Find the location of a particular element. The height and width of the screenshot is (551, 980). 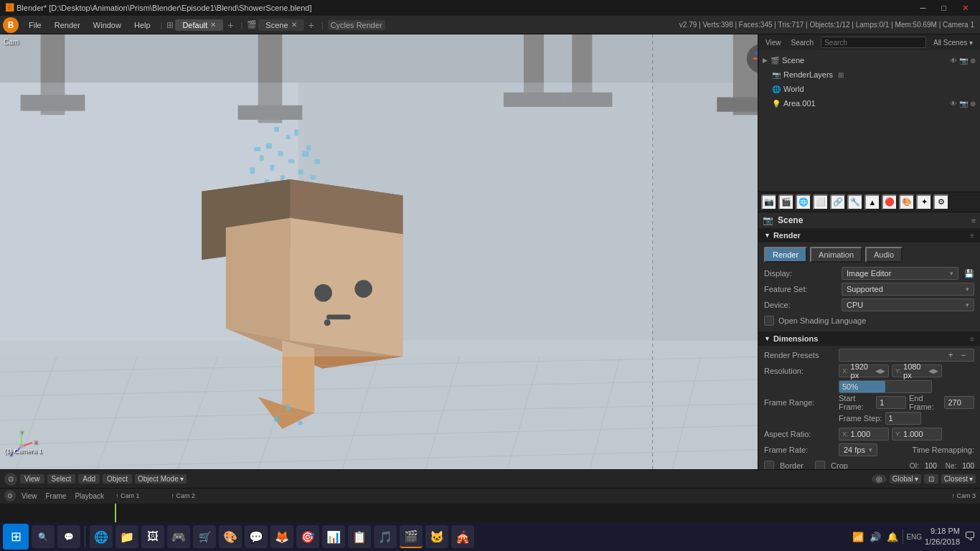

presets-add-btn: + is located at coordinates (951, 355).